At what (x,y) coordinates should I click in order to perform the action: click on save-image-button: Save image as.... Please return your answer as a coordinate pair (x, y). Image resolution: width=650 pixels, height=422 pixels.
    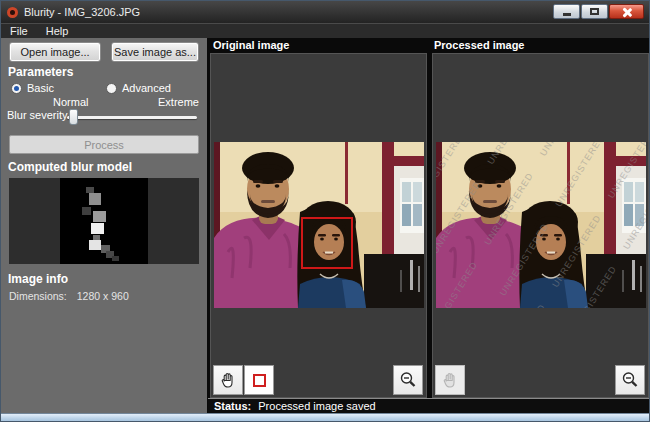
    Looking at the image, I should click on (155, 52).